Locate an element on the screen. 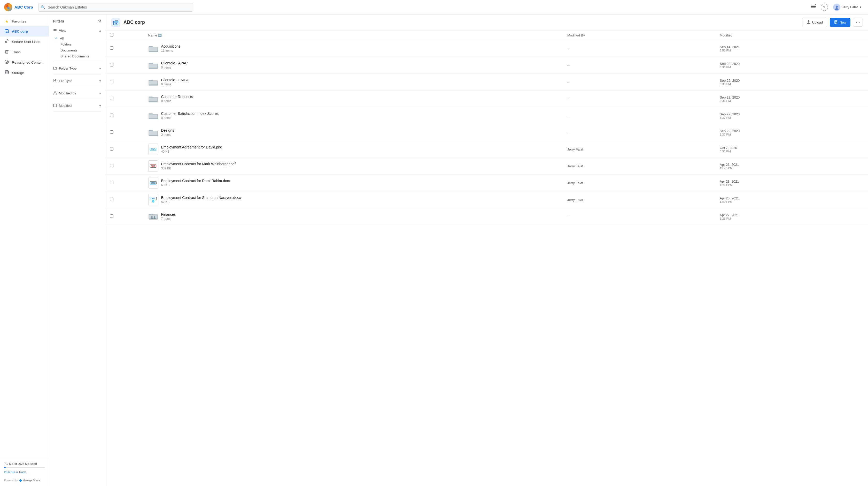 The width and height of the screenshot is (868, 486). filter-section-modified-by-header: Modified by ▼ is located at coordinates (78, 93).